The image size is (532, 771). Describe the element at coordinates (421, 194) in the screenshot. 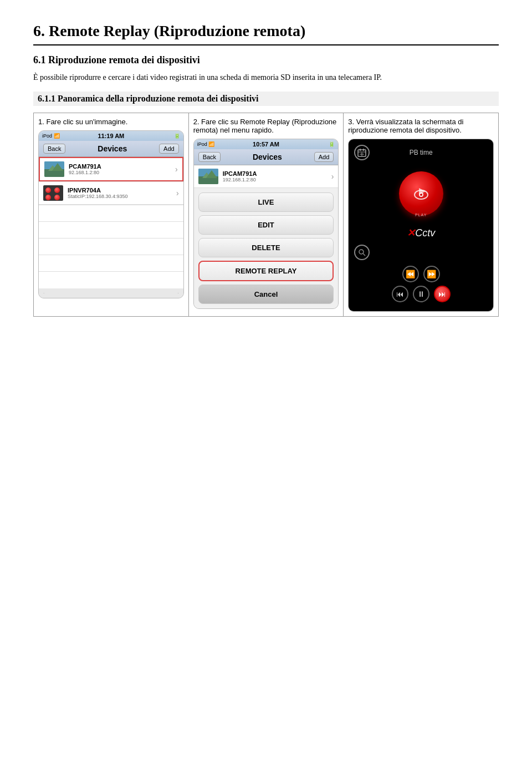

I see `phone3-play-area: PLAY` at that location.